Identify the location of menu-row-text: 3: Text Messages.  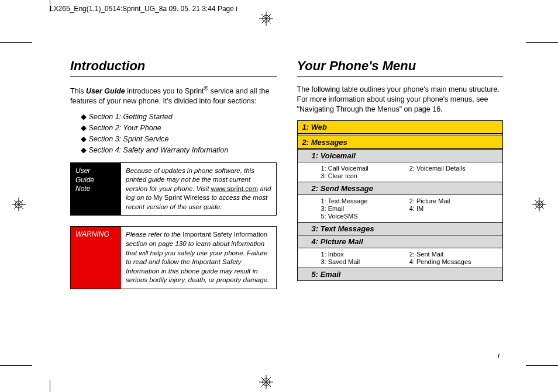
(400, 228).